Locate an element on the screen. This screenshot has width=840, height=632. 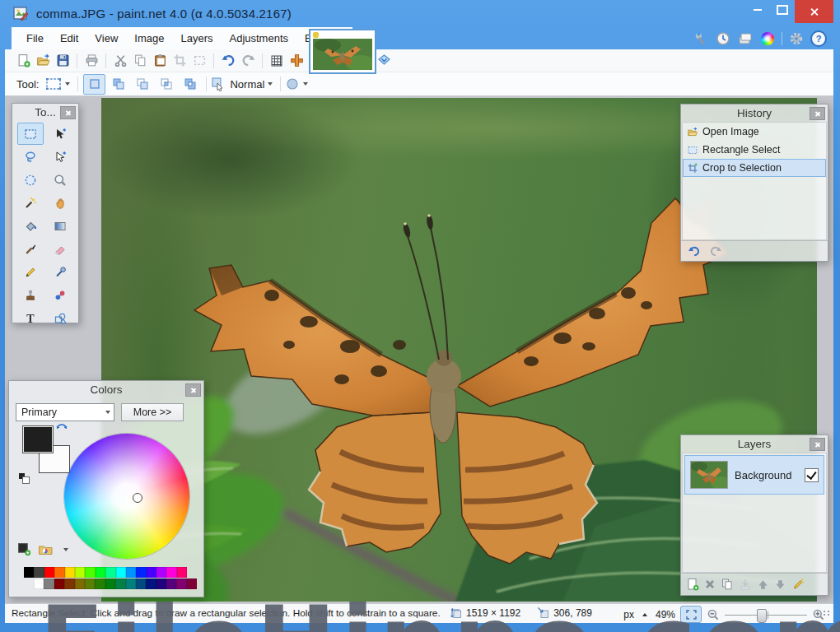
colors-panel-title: Colors is located at coordinates (106, 390).